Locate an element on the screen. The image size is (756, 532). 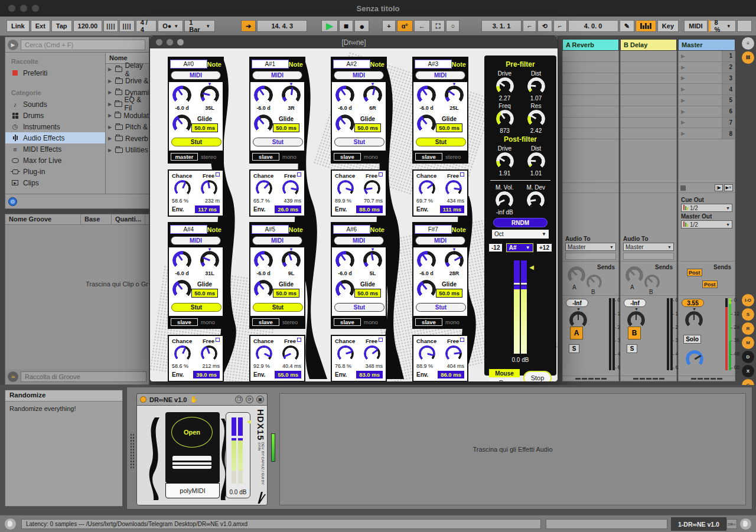
io-meter-icon: ⦀⦀ is located at coordinates (748, 58).